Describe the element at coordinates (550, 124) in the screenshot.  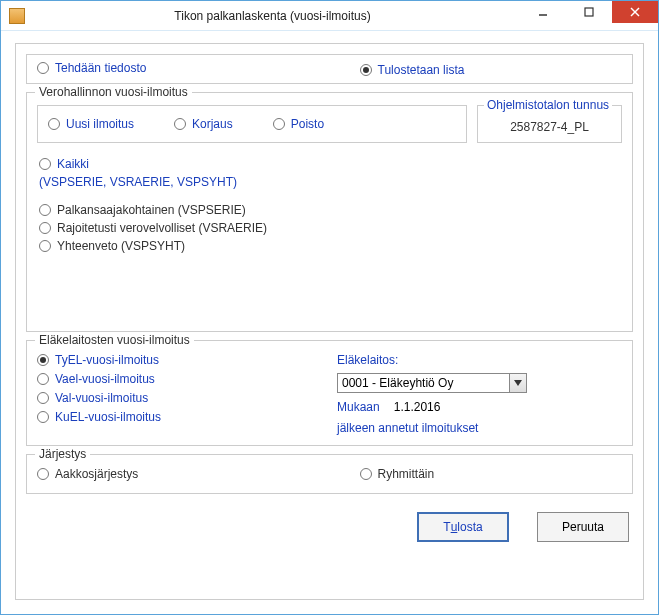
I see `ohjelmisto-box: Ohjelmistotalon tunnus 2587827-4_PL` at that location.